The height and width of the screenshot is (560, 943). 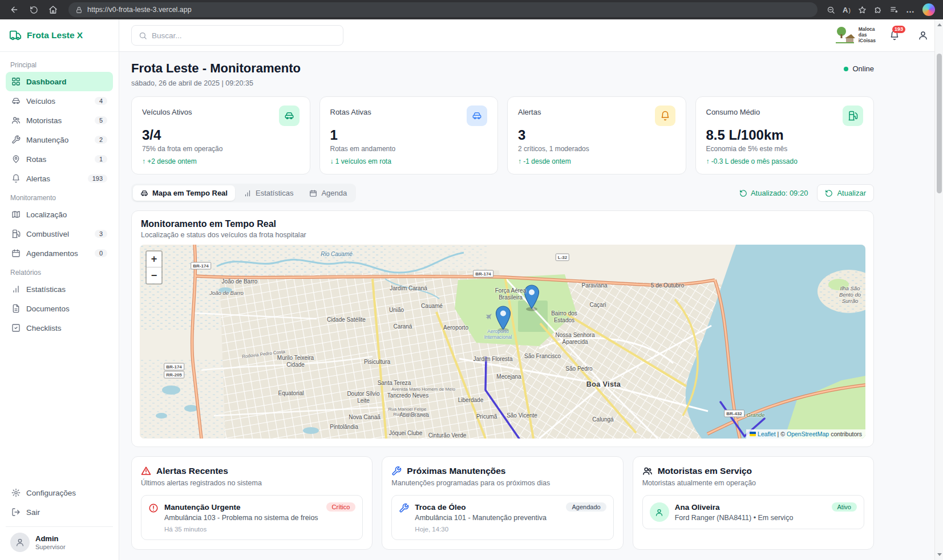 I want to click on page-scrollbar, so click(x=939, y=290).